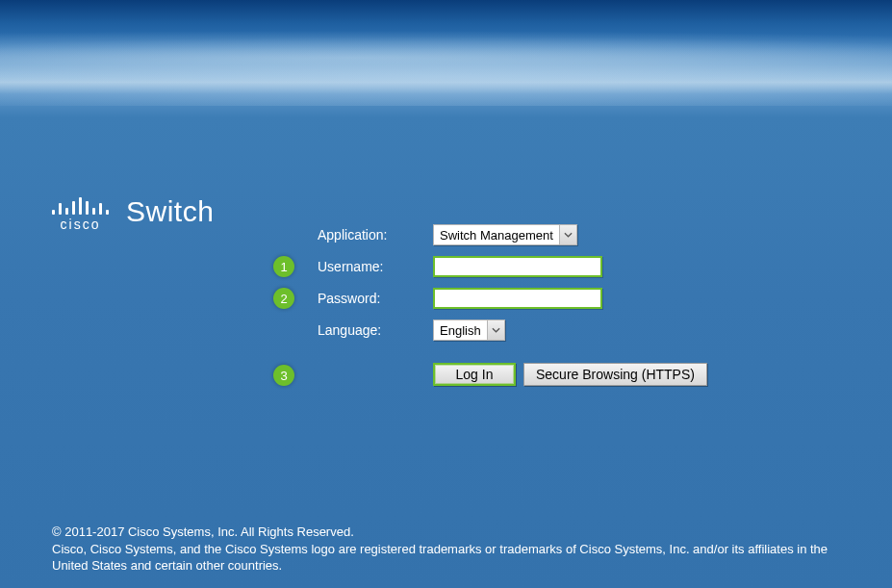 This screenshot has width=892, height=588. I want to click on copyright-line: © 2011-2017 Cisco Systems, Inc. All Righ…, so click(446, 532).